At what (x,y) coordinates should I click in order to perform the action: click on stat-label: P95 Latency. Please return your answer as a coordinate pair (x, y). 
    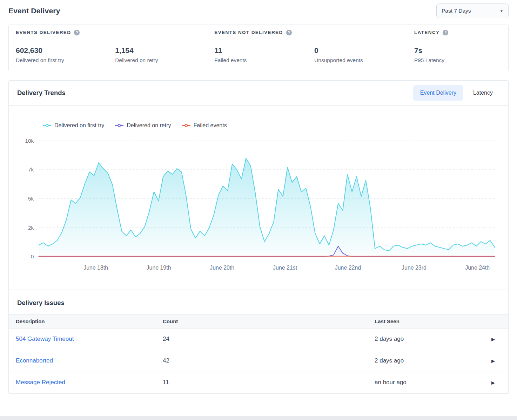
    Looking at the image, I should click on (458, 60).